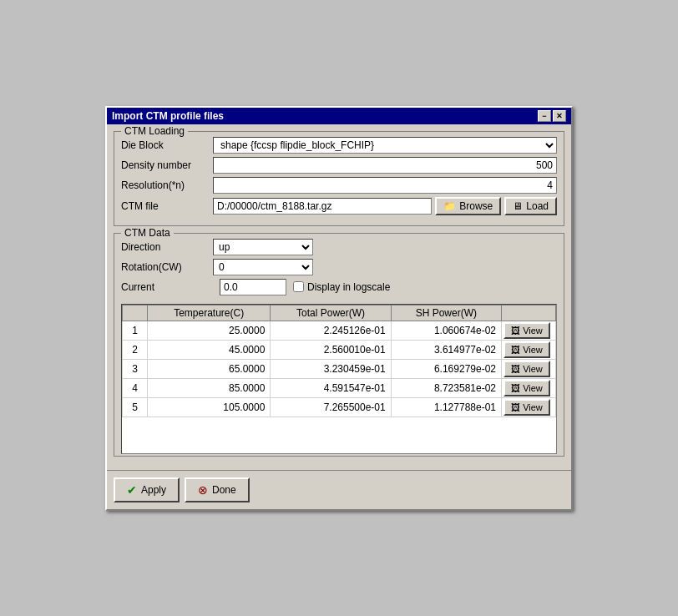 This screenshot has height=616, width=678. Describe the element at coordinates (349, 287) in the screenshot. I see `logscale-text: Display in logscale` at that location.